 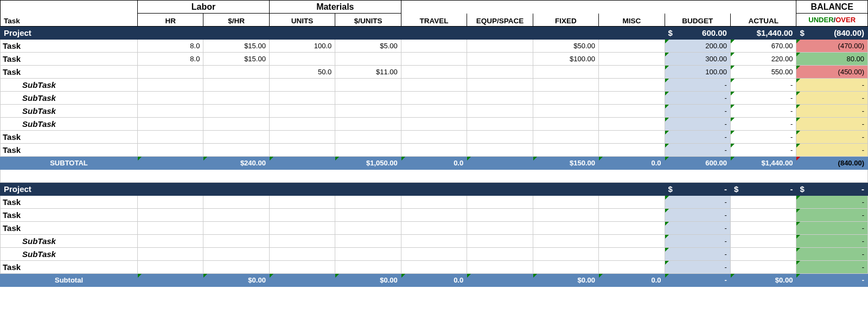 I want to click on cell-fixed: $50.00, so click(x=565, y=46).